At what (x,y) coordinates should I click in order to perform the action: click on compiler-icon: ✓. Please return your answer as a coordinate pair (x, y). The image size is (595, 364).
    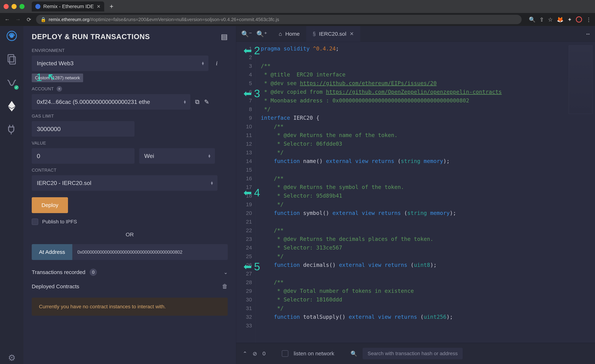
    Looking at the image, I should click on (12, 83).